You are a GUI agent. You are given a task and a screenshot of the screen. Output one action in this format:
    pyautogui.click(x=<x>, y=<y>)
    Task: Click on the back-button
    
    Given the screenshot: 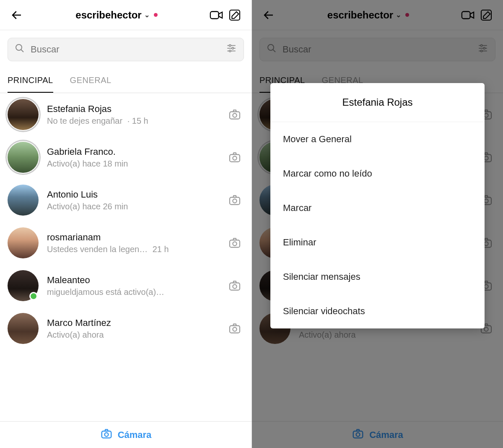 What is the action you would take?
    pyautogui.click(x=17, y=15)
    